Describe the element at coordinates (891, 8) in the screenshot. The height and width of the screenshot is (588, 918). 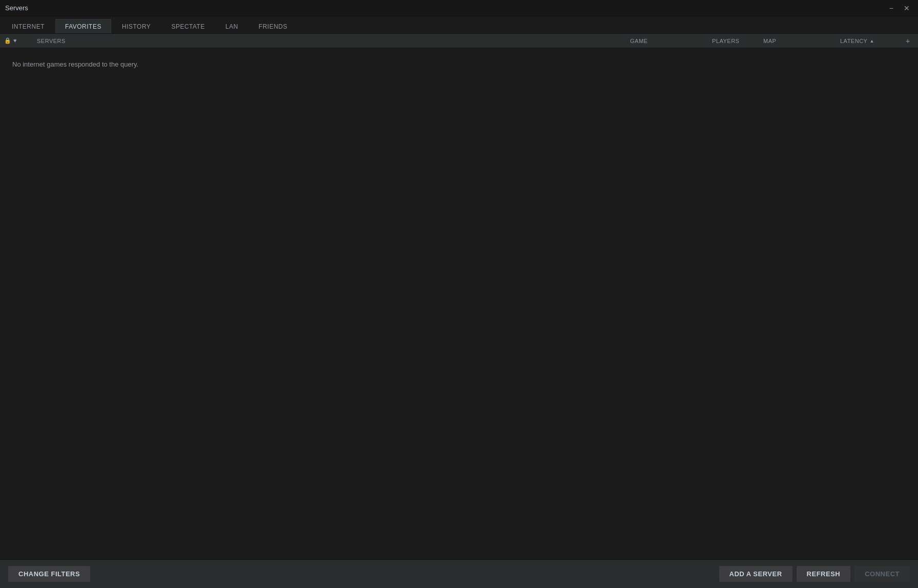
I see `minimize-button: −` at that location.